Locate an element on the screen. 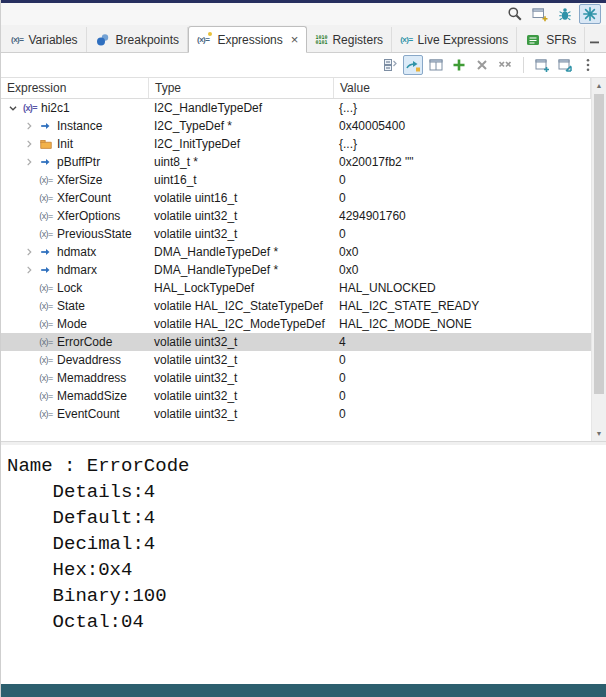 Image resolution: width=606 pixels, height=697 pixels. close-tab-icon: × is located at coordinates (295, 40).